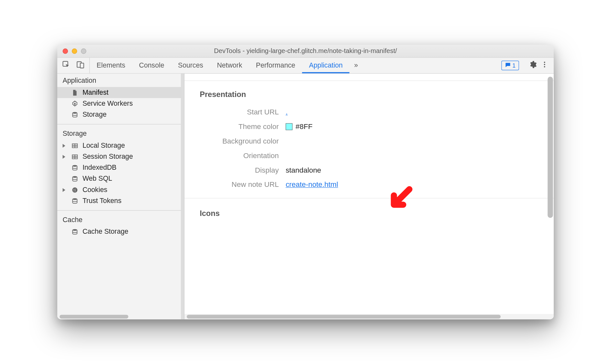 This screenshot has width=611, height=364. What do you see at coordinates (119, 80) in the screenshot?
I see `sidebar-group-application: Application` at bounding box center [119, 80].